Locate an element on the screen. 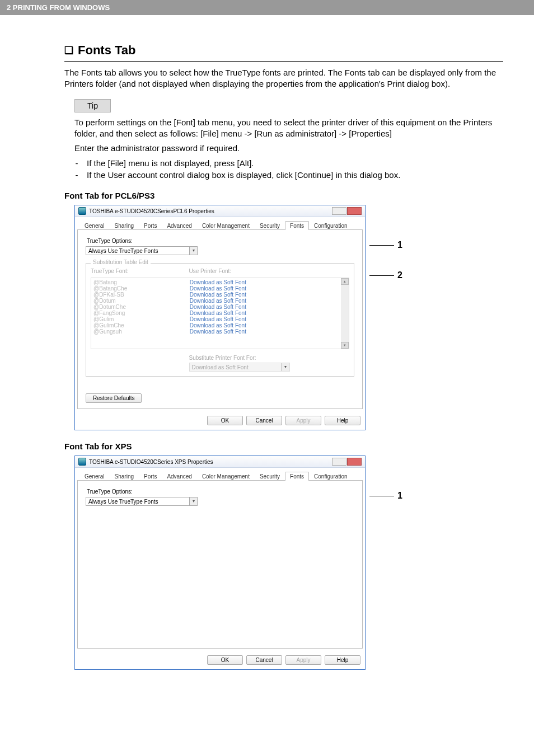  restore-row: Restore Defaults is located at coordinates (220, 398).